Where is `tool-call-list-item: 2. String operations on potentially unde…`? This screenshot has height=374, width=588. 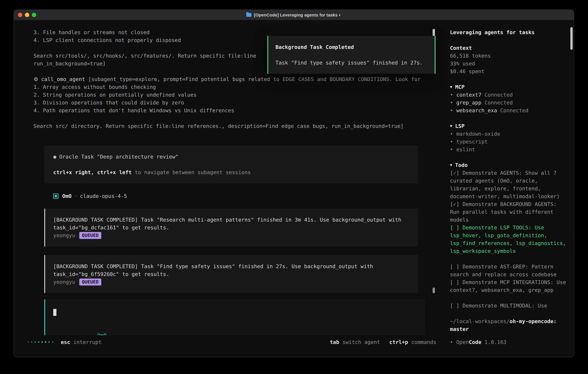
tool-call-list-item: 2. String operations on potentially unde… is located at coordinates (233, 95).